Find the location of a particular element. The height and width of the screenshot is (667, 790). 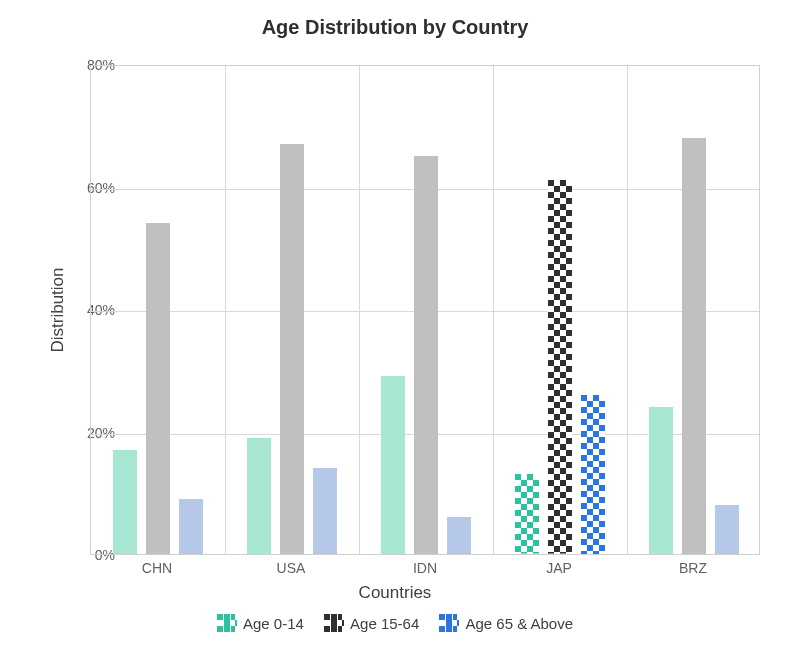

chart-title: Age Distribution by Country is located at coordinates (395, 28).